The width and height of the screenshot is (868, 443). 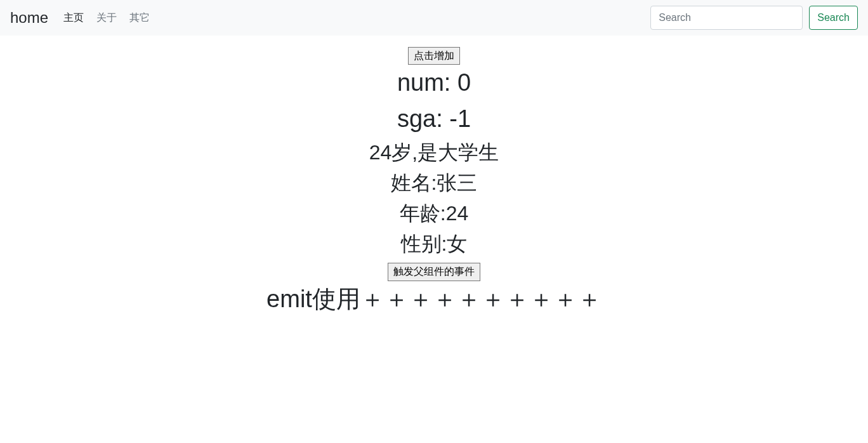 What do you see at coordinates (434, 244) in the screenshot?
I see `gender-line: 性别:女` at bounding box center [434, 244].